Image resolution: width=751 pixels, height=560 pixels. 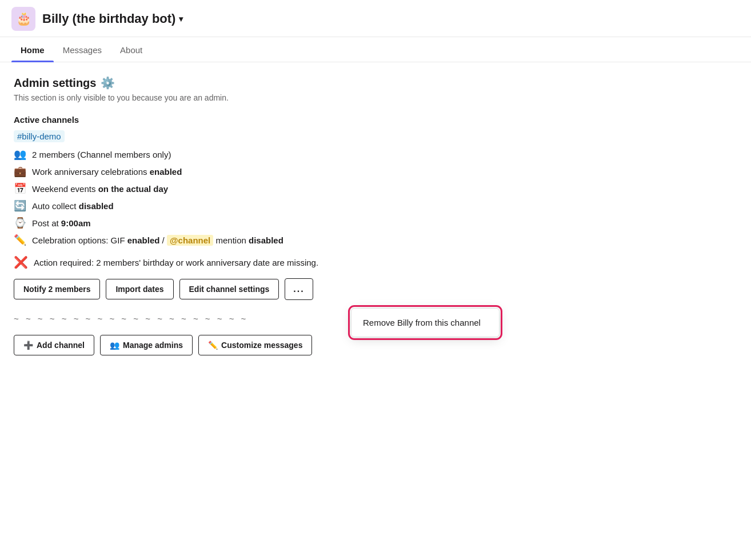 I want to click on list-item: ⌚ Post at 9:00am, so click(x=257, y=223).